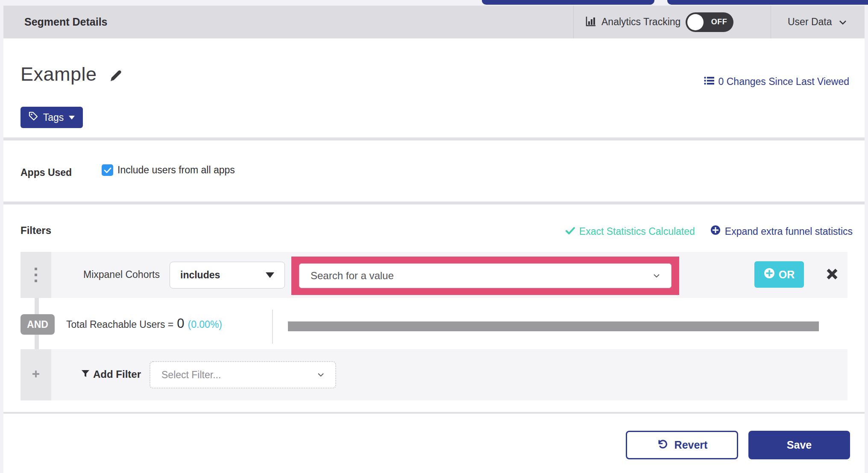 This screenshot has width=868, height=473. I want to click on checkbox-check-icon, so click(108, 170).